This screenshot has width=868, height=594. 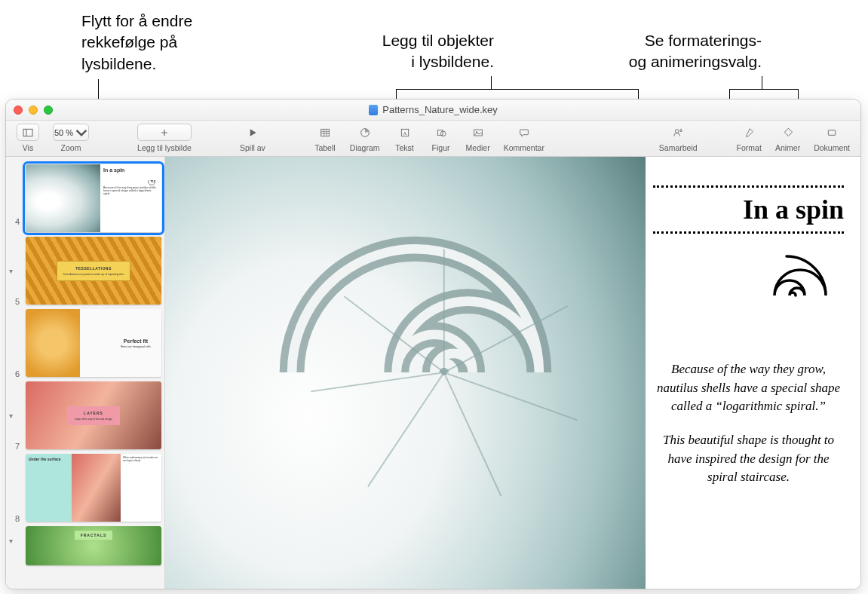 What do you see at coordinates (441, 133) in the screenshot?
I see `shape-icon` at bounding box center [441, 133].